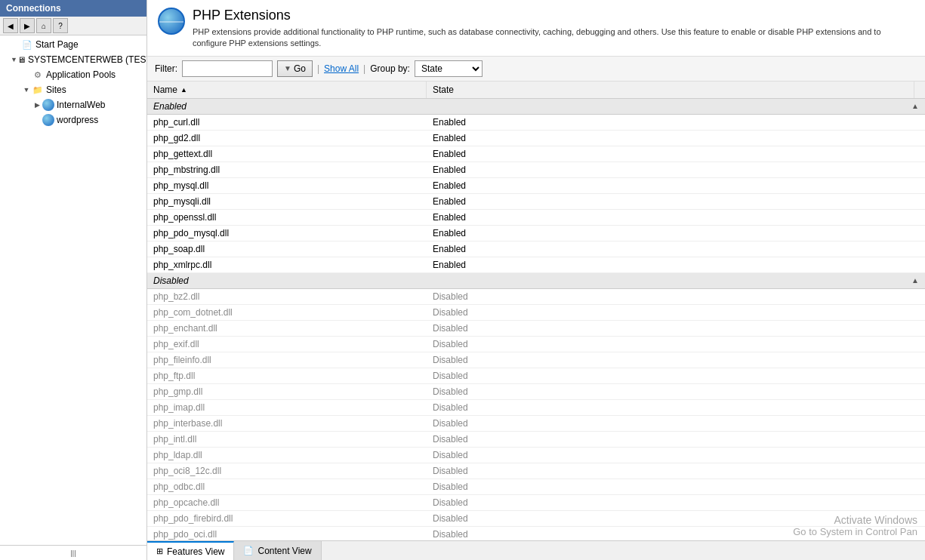 Image resolution: width=925 pixels, height=560 pixels. I want to click on filter-bar: Filter: ▼ Go | Show All | Group by: Stat…, so click(536, 69).